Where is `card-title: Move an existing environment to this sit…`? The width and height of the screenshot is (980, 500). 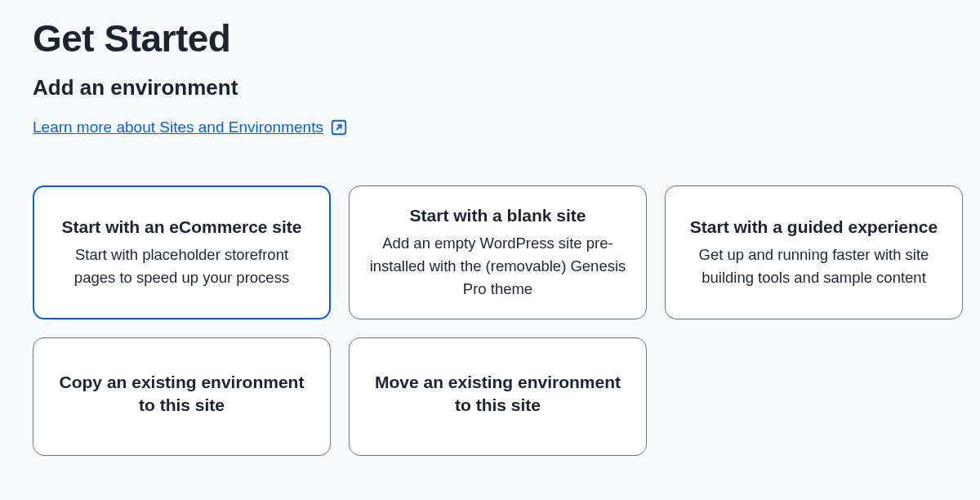
card-title: Move an existing environment to this sit… is located at coordinates (498, 394).